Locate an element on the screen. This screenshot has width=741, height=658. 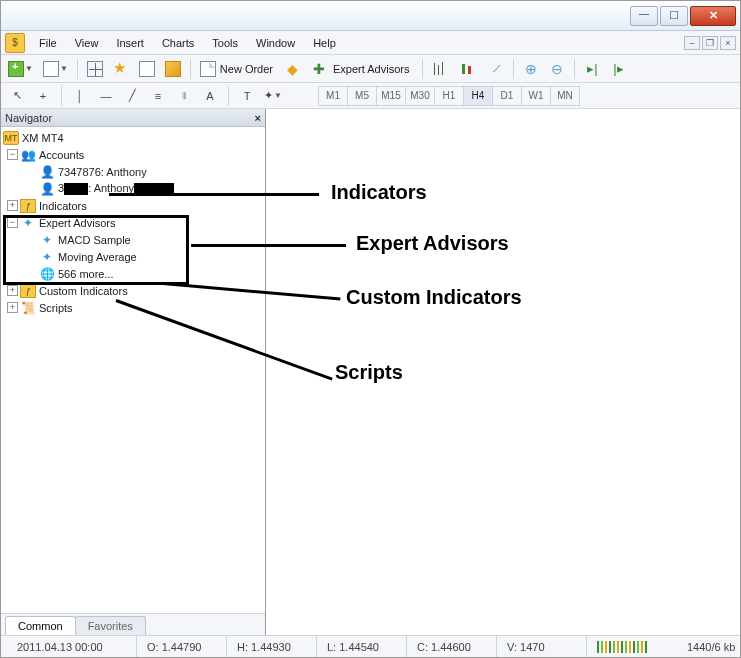
timeframe-m5: M5 is located at coordinates (362, 96).